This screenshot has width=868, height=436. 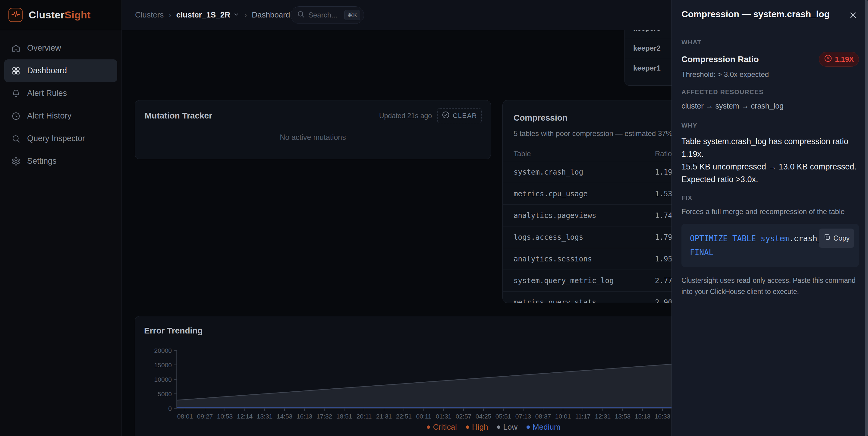 What do you see at coordinates (61, 101) in the screenshot?
I see `sidebar-nav: OverviewDashboardAlert RulesAlert Histor…` at bounding box center [61, 101].